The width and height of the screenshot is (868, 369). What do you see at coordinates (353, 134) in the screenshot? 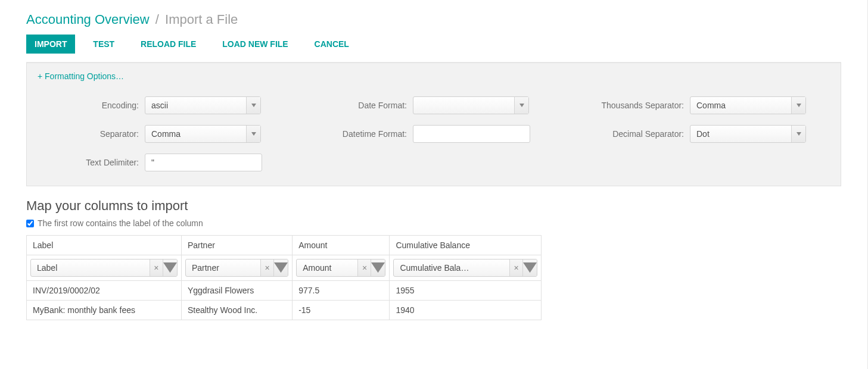
I see `datetime-format-label: Datetime Format:` at bounding box center [353, 134].